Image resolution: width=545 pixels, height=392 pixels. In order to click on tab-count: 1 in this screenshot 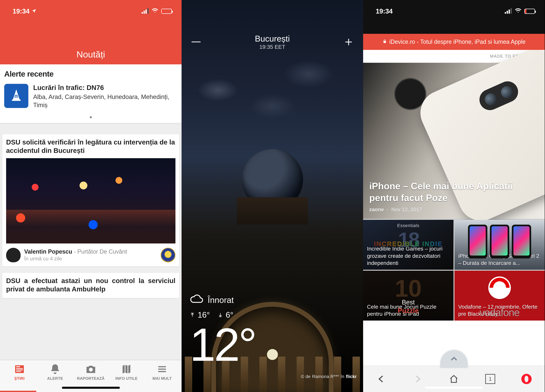, I will do `click(490, 379)`.